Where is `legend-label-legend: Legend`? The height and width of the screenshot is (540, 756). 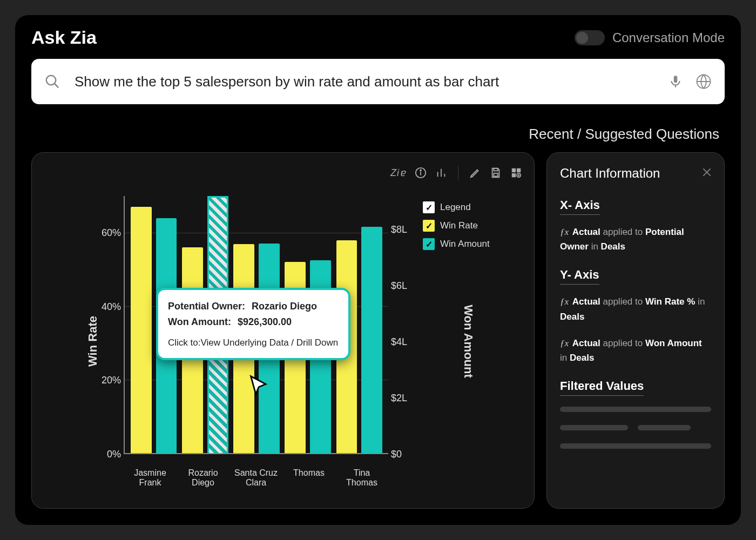
legend-label-legend: Legend is located at coordinates (456, 207).